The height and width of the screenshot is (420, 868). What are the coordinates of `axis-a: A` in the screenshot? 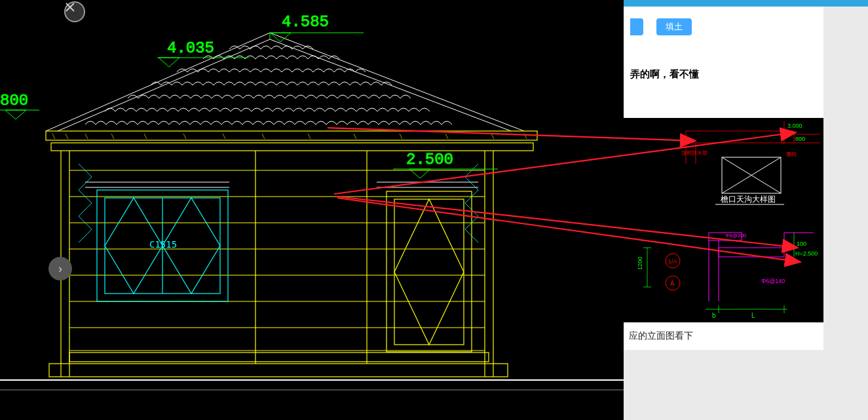 It's located at (672, 283).